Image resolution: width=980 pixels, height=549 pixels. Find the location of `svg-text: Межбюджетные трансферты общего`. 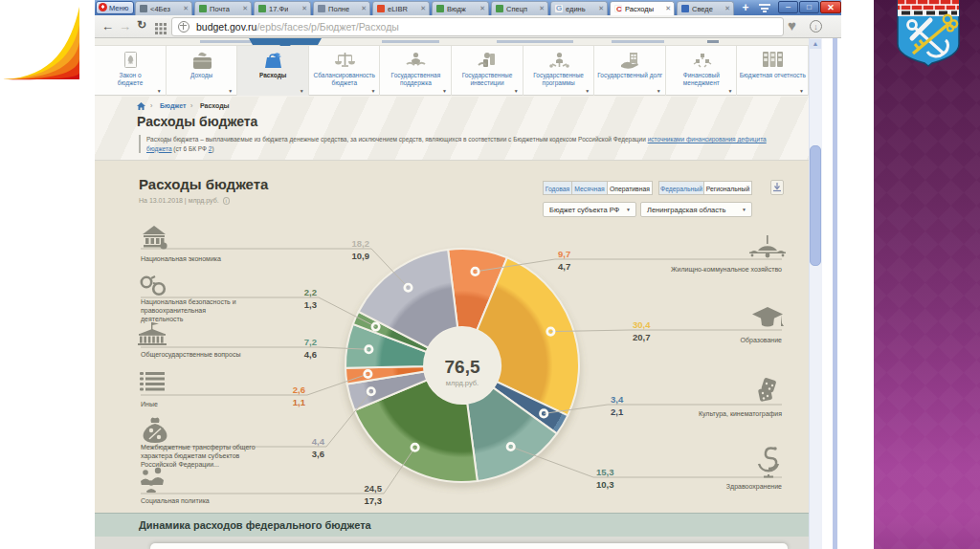

svg-text: Межбюджетные трансферты общего is located at coordinates (198, 448).